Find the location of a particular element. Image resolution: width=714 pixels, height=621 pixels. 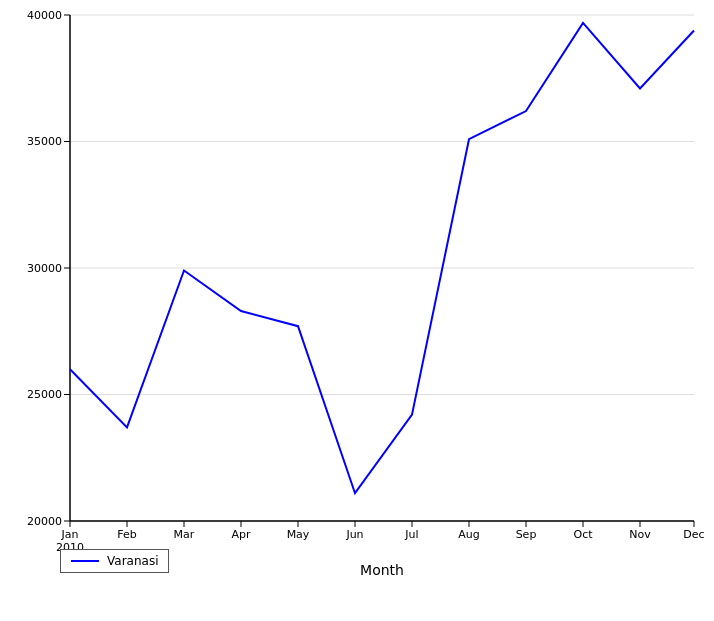

legend-line-varanasi is located at coordinates (85, 561).